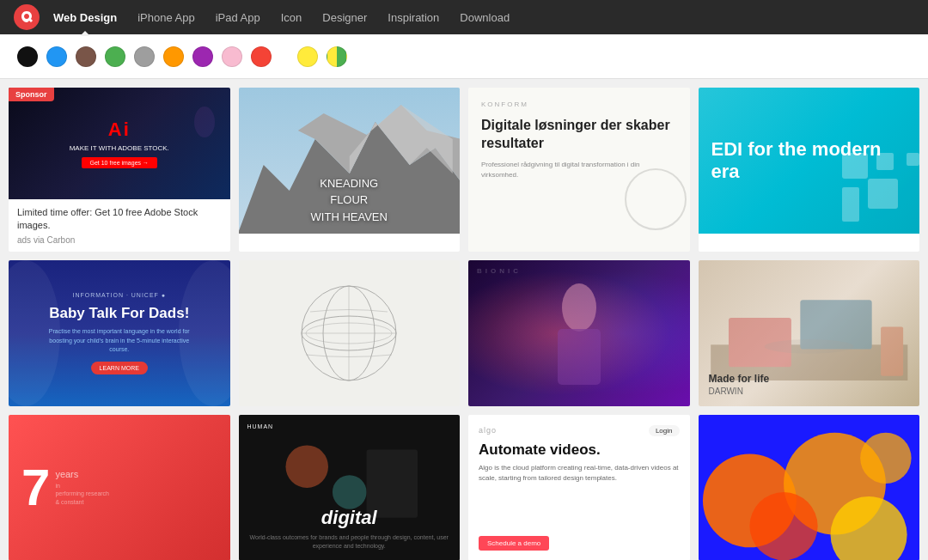 This screenshot has height=560, width=928. I want to click on card-algo: algo Login Automate videos. Algo is the …, so click(579, 488).